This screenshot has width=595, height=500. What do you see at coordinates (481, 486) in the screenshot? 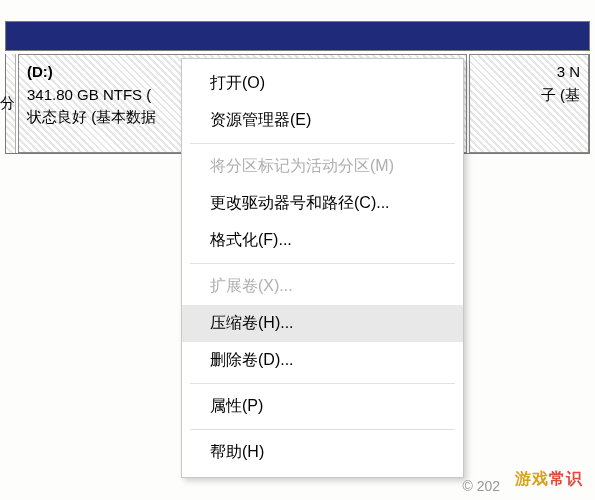
I see `footer-copyright: © 202` at bounding box center [481, 486].